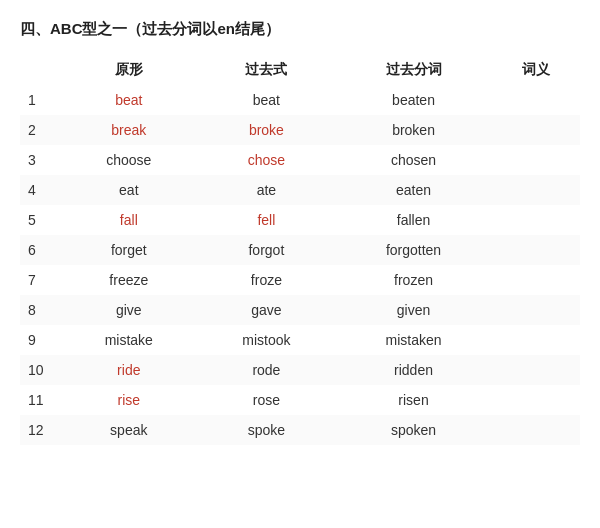 This screenshot has height=528, width=600. What do you see at coordinates (129, 220) in the screenshot?
I see `row-base: fall` at bounding box center [129, 220].